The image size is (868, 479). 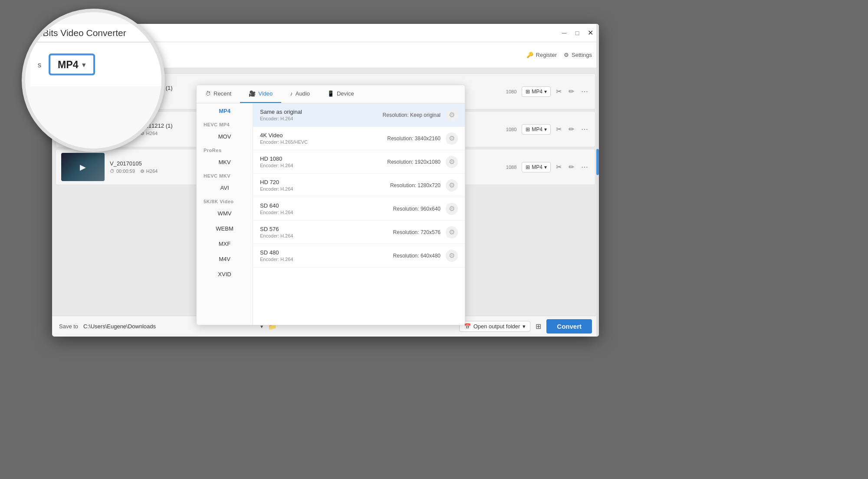 I want to click on preset-name: Same as original, so click(x=321, y=112).